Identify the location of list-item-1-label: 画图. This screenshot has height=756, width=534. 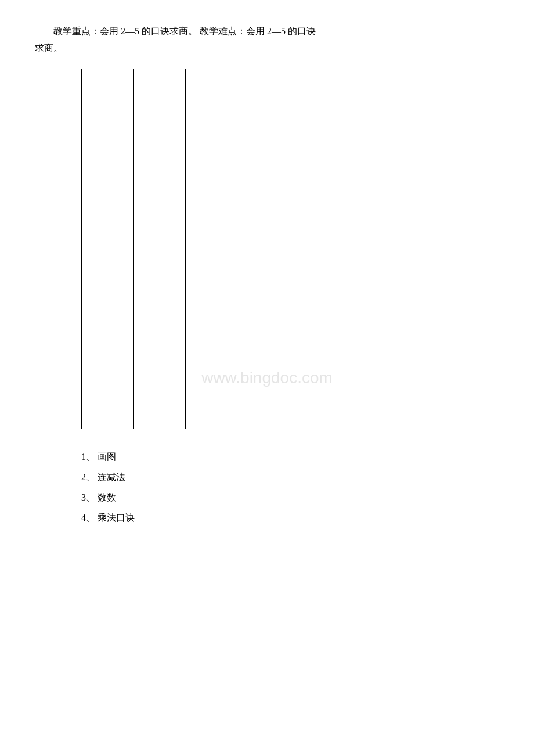
(107, 456).